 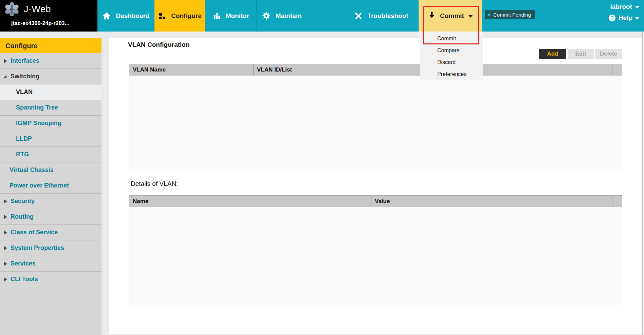 I want to click on sidebar-item-label: Interfaces, so click(x=25, y=61).